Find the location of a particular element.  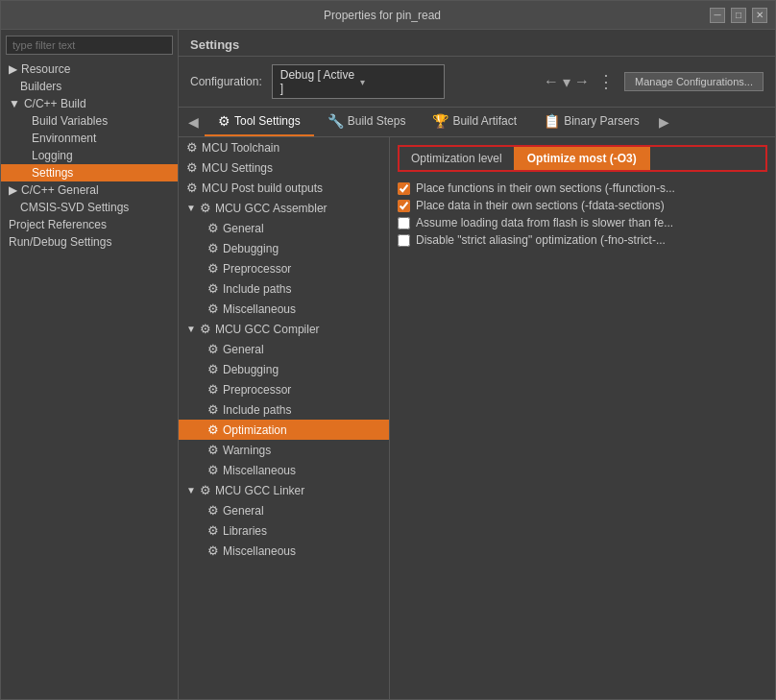

tool-item-linker-libraries: ⚙ Libraries is located at coordinates (284, 530).